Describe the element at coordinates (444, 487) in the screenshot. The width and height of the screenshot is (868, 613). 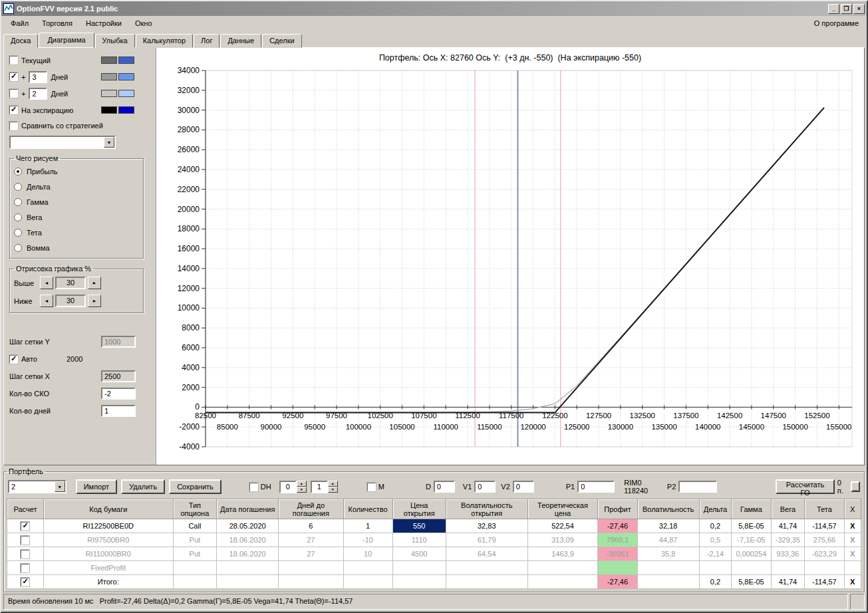
I see `d-input` at that location.